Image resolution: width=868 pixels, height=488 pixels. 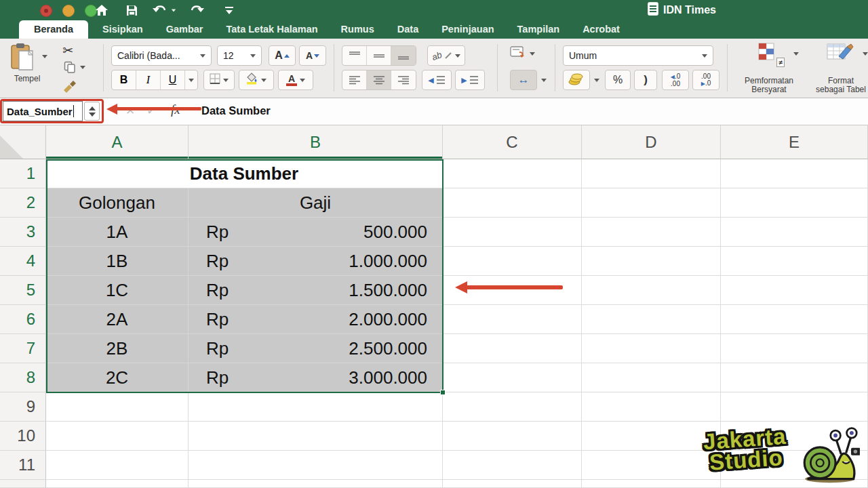 I want to click on tab-peninjauan: Peninjauan, so click(x=468, y=30).